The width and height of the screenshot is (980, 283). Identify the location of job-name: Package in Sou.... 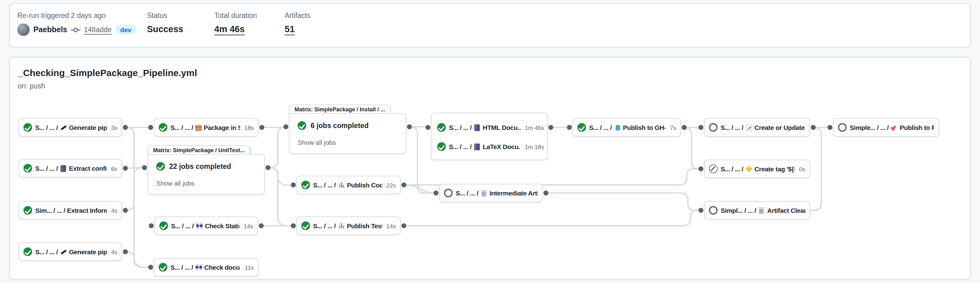
(222, 127).